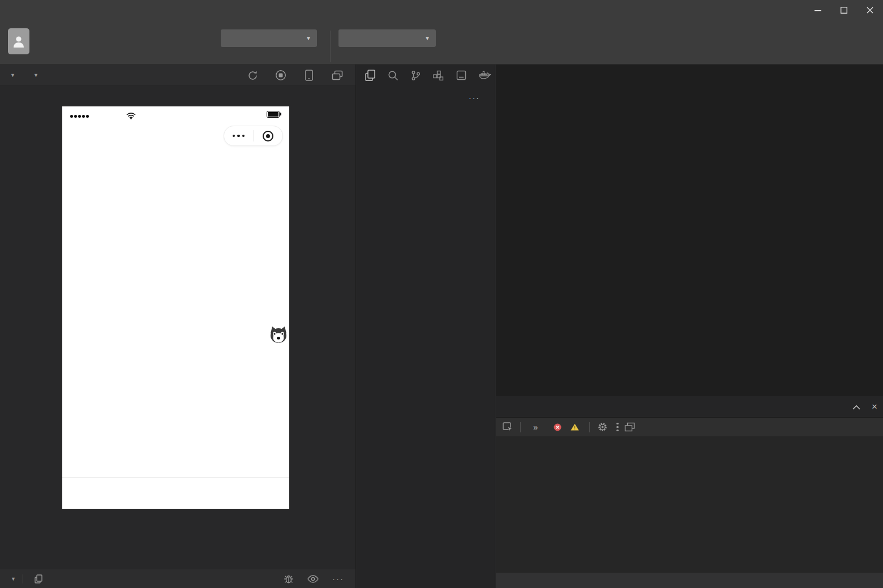 The image size is (883, 588). I want to click on debugger-tab-bar, so click(689, 407).